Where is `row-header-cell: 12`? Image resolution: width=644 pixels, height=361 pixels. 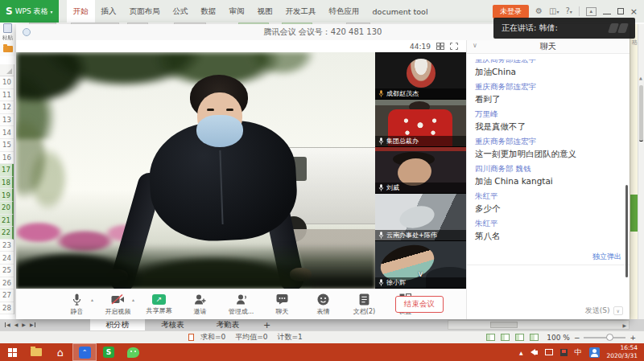
row-header-cell: 12 is located at coordinates (6, 108).